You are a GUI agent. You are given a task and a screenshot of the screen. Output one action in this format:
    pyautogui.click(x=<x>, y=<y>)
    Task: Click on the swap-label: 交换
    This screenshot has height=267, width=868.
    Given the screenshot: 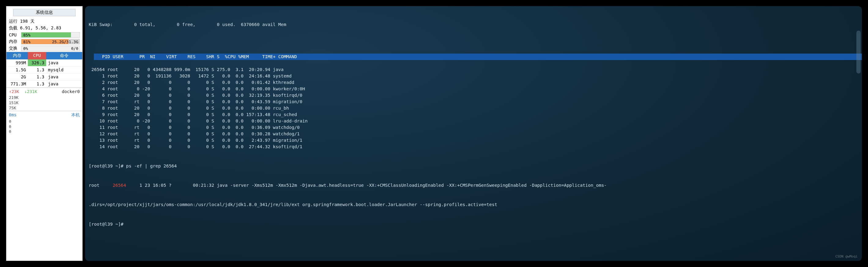 What is the action you would take?
    pyautogui.click(x=15, y=48)
    